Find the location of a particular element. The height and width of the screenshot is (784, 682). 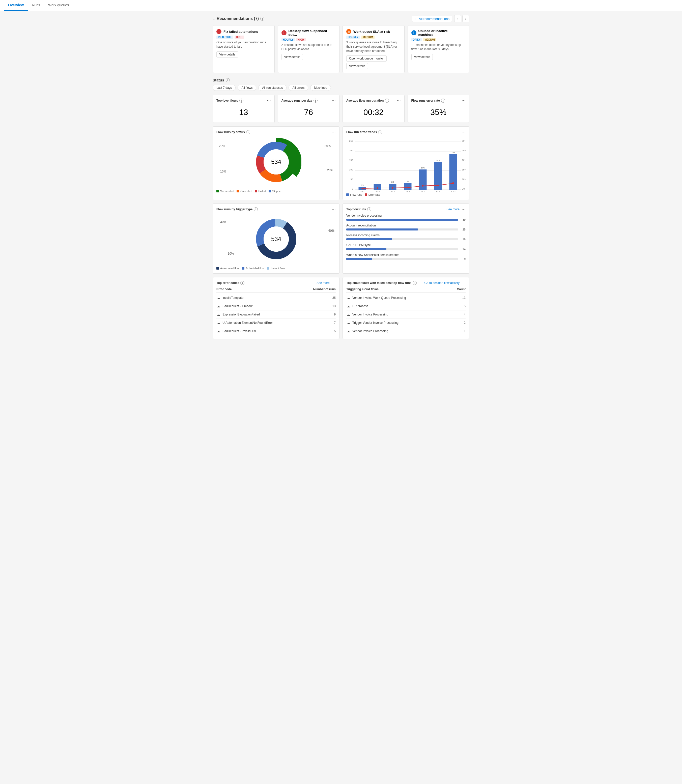

legend-flow-runs: Flow runs is located at coordinates (354, 195).